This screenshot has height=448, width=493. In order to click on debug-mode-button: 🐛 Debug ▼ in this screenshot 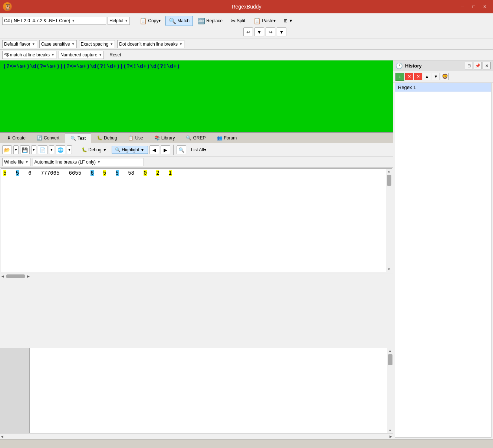, I will do `click(94, 150)`.